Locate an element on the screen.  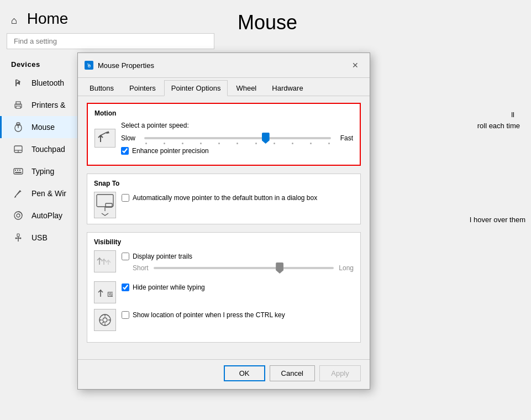
trails-checkbox is located at coordinates (125, 256).